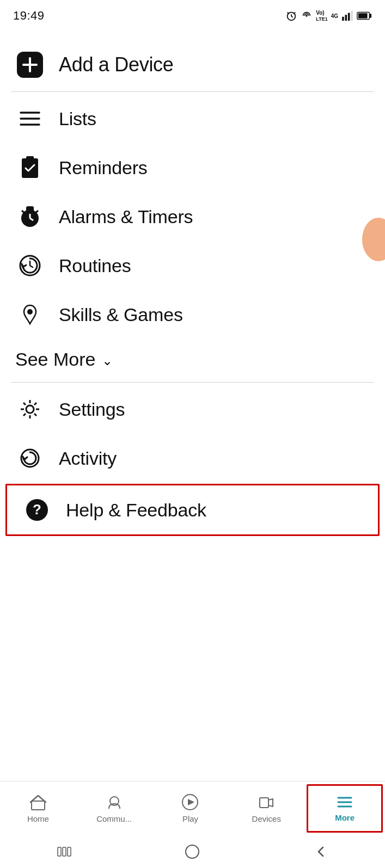 Image resolution: width=385 pixels, height=868 pixels. What do you see at coordinates (193, 409) in the screenshot?
I see `menu-item-settings: Settings` at bounding box center [193, 409].